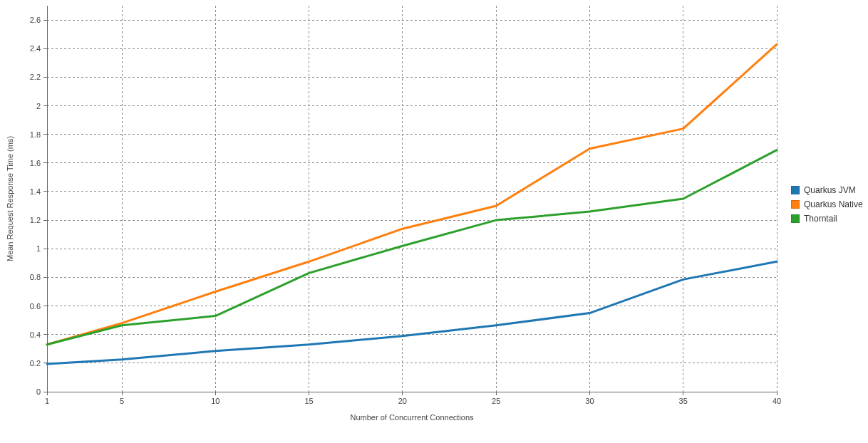 The image size is (868, 443). I want to click on y-tick-label: 0.8, so click(36, 277).